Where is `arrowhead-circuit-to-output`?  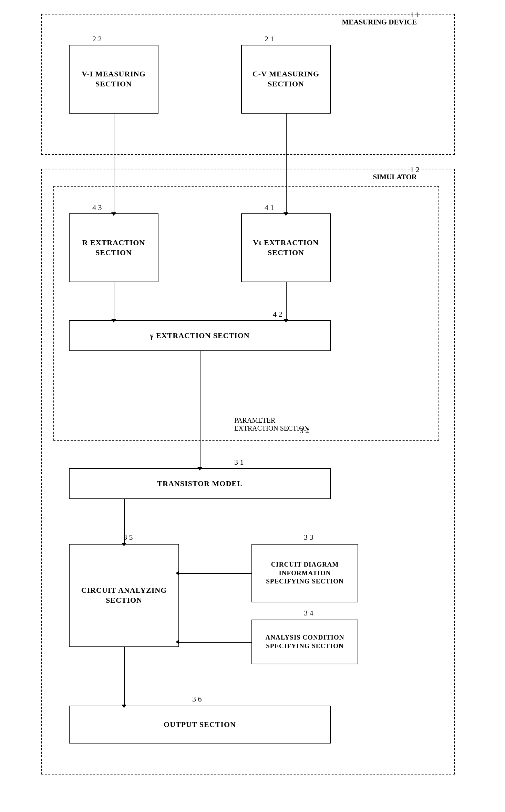 arrowhead-circuit-to-output is located at coordinates (124, 706).